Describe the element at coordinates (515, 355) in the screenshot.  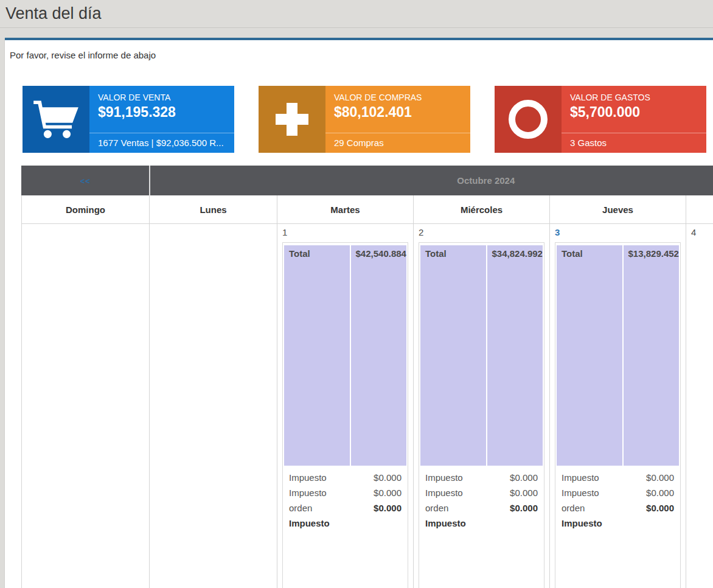
I see `total-row-value: $34,824.992` at that location.